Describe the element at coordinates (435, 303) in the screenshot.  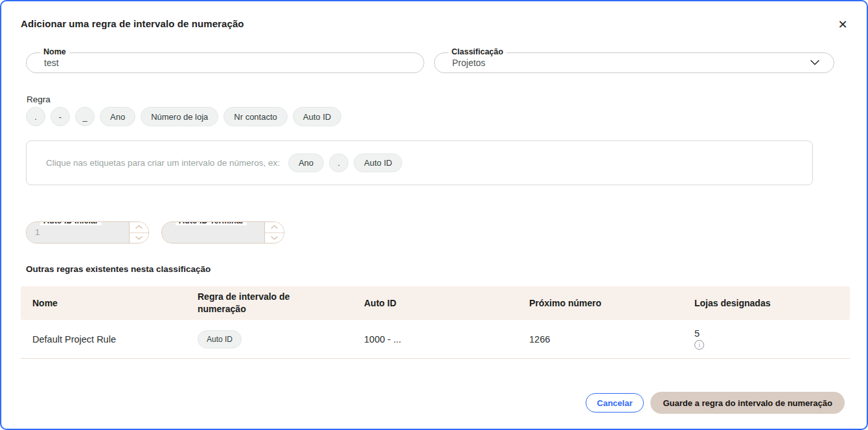
I see `column-header-auto-id: Auto ID` at that location.